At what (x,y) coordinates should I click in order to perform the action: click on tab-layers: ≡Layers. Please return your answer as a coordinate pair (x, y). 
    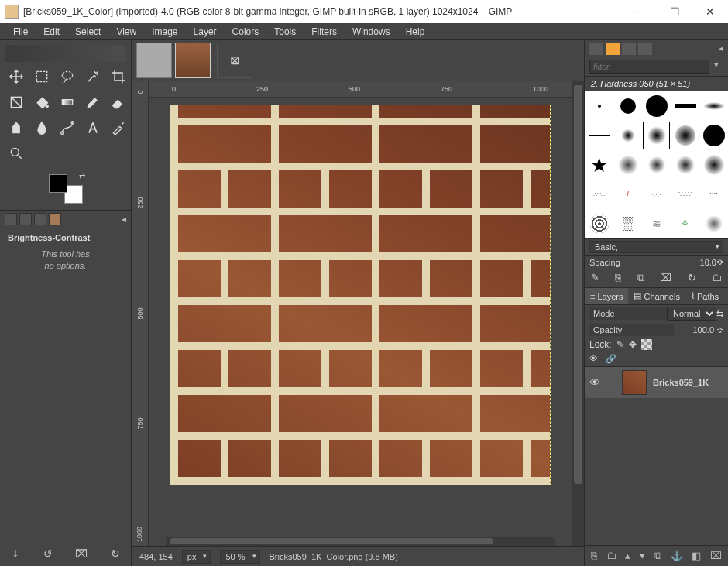
    Looking at the image, I should click on (606, 296).